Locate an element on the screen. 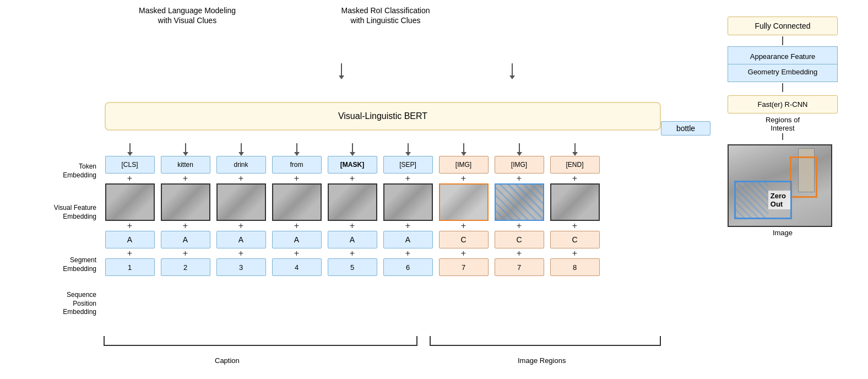 Image resolution: width=868 pixels, height=379 pixels. token-box-6: [IMG] is located at coordinates (464, 165).